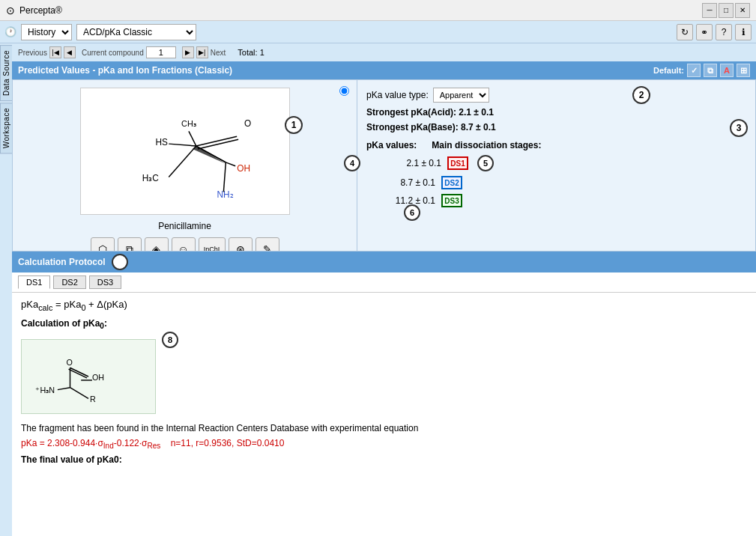  Describe the element at coordinates (556, 145) in the screenshot. I see `pka-values-header: pKa values: Main dissociation stages:` at that location.